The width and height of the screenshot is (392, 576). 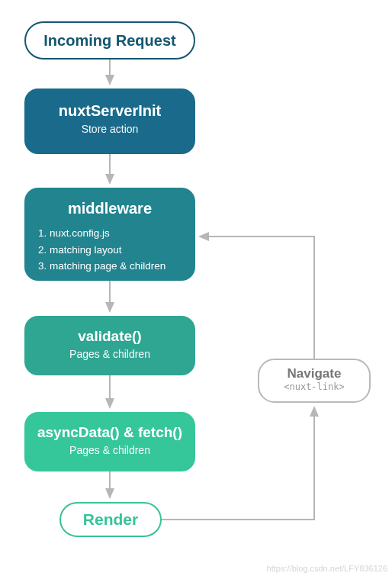 I want to click on mw-item: 1. nuxt.config.js, so click(x=110, y=233).